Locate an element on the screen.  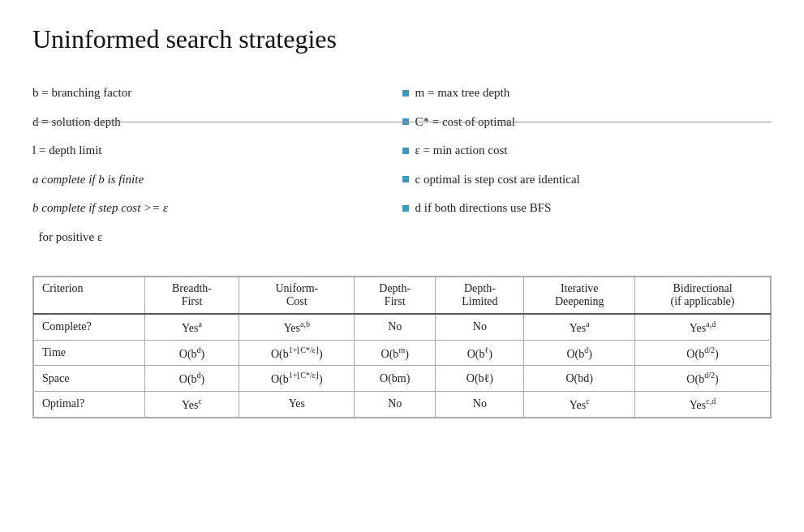
td-dl-space: O(bℓ) is located at coordinates (480, 379).